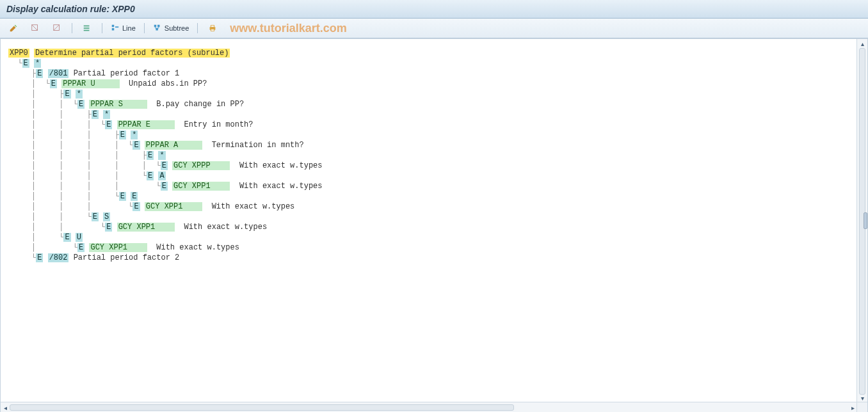  I want to click on page-title: Display calculation rule: XPP0, so click(434, 9).